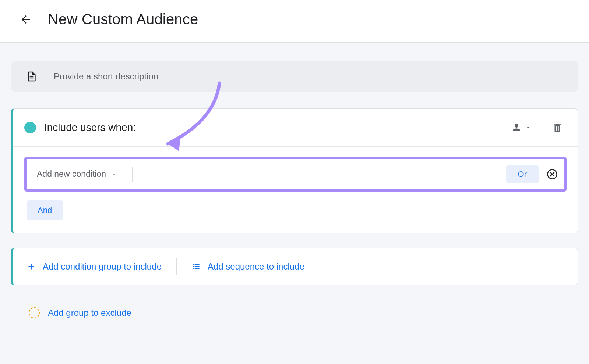 This screenshot has width=589, height=364. Describe the element at coordinates (106, 76) in the screenshot. I see `description-placeholder: Provide a short description` at that location.